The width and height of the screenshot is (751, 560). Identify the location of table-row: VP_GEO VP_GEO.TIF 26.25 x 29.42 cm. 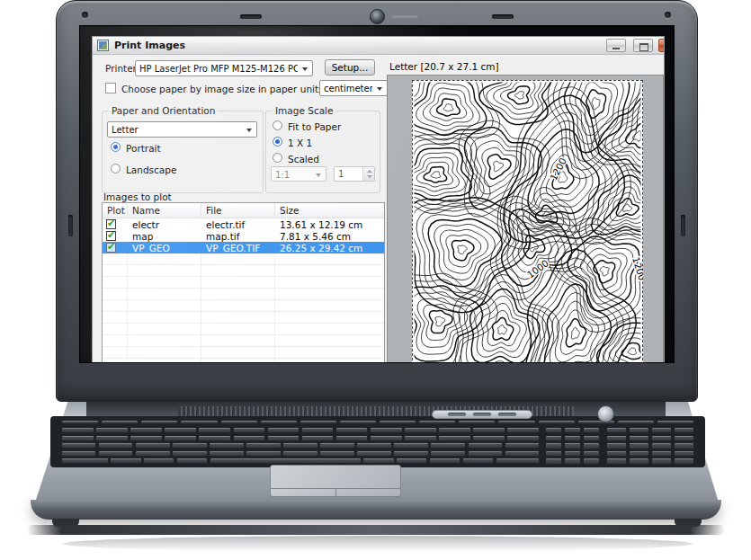
(243, 248).